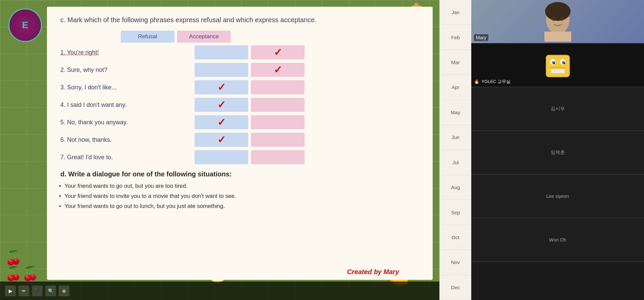  I want to click on created-by-label: Created by Mary, so click(373, 272).